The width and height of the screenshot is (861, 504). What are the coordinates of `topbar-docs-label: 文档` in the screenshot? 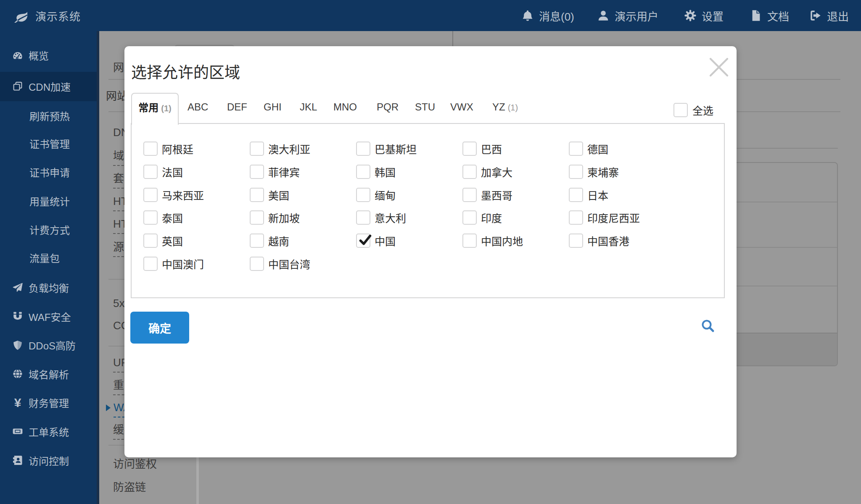 It's located at (778, 16).